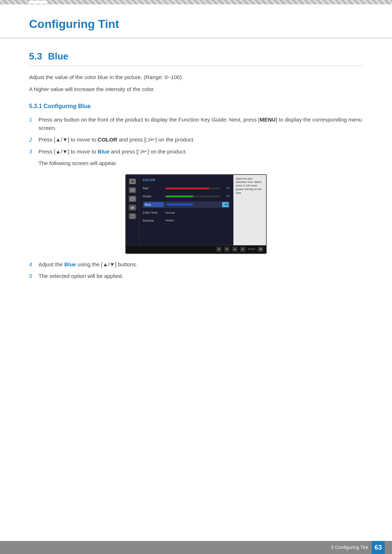 This screenshot has width=392, height=554. I want to click on bottom-label-auto: AUTO, so click(252, 250).